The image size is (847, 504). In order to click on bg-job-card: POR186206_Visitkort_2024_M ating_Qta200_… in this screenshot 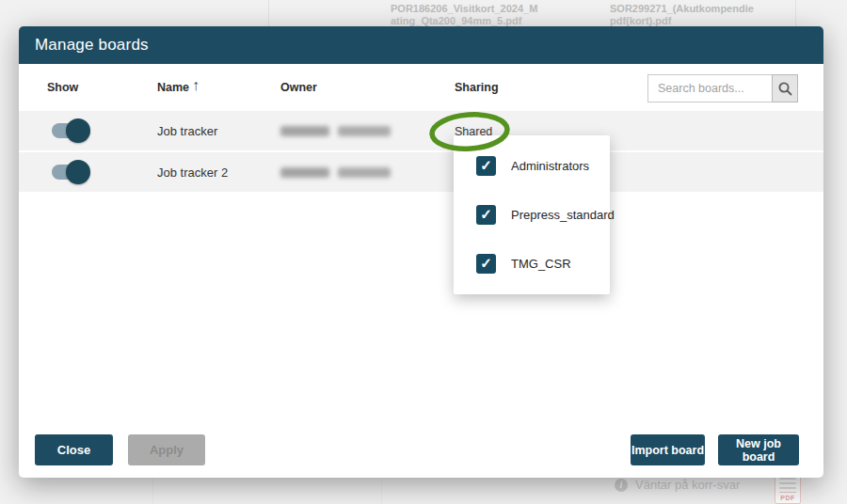, I will do `click(464, 15)`.